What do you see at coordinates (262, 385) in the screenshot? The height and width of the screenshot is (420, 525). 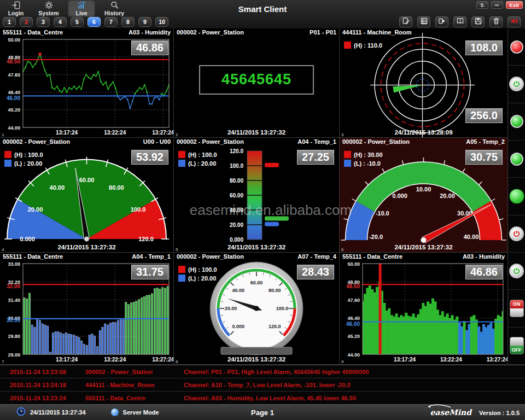 I see `alarm-row: 2015-11-24 13:24:18444111 - Machine_Room…` at bounding box center [262, 385].